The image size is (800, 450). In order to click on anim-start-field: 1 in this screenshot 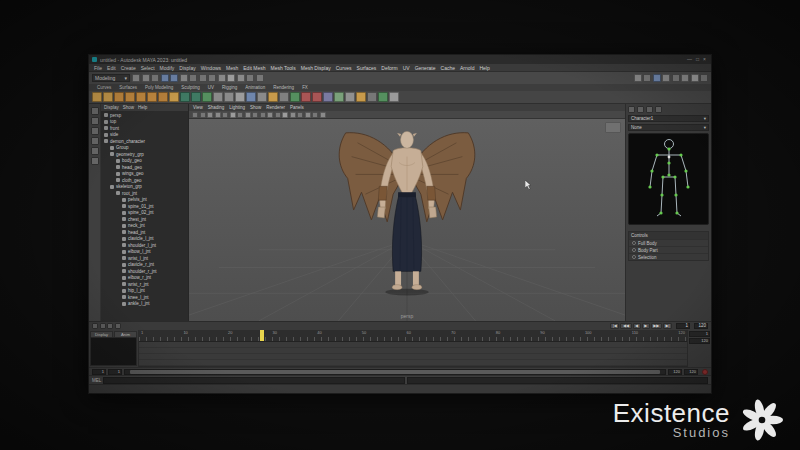, I will do `click(99, 372)`.